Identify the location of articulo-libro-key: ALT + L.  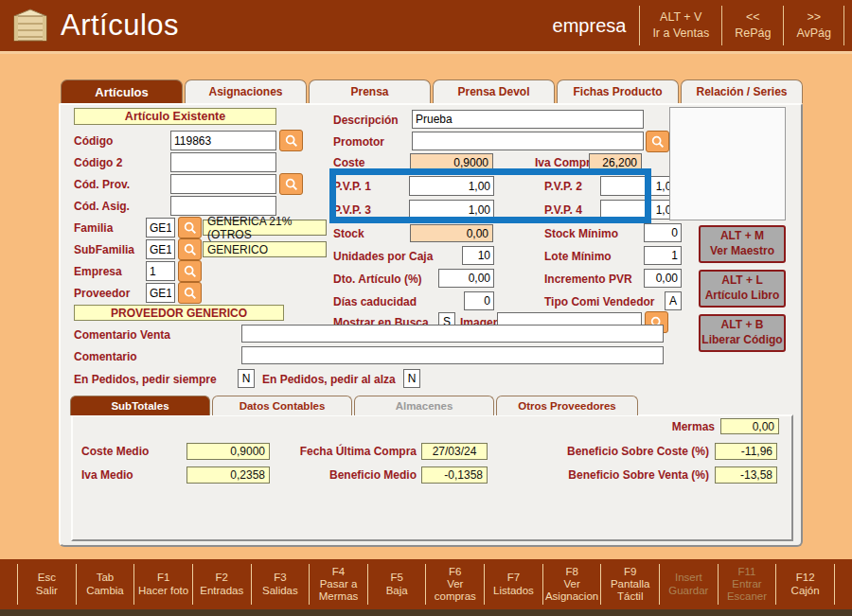
(742, 281).